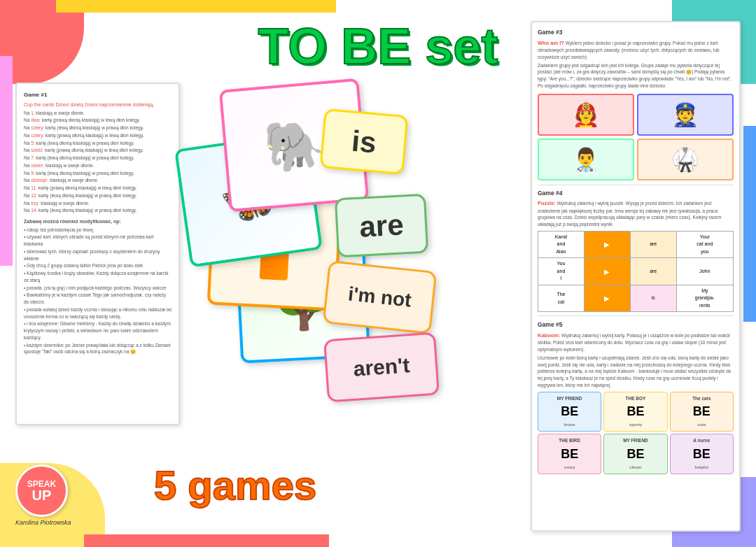 The image size is (756, 547). Describe the element at coordinates (570, 411) in the screenshot. I see `be-card1-word: BE` at that location.